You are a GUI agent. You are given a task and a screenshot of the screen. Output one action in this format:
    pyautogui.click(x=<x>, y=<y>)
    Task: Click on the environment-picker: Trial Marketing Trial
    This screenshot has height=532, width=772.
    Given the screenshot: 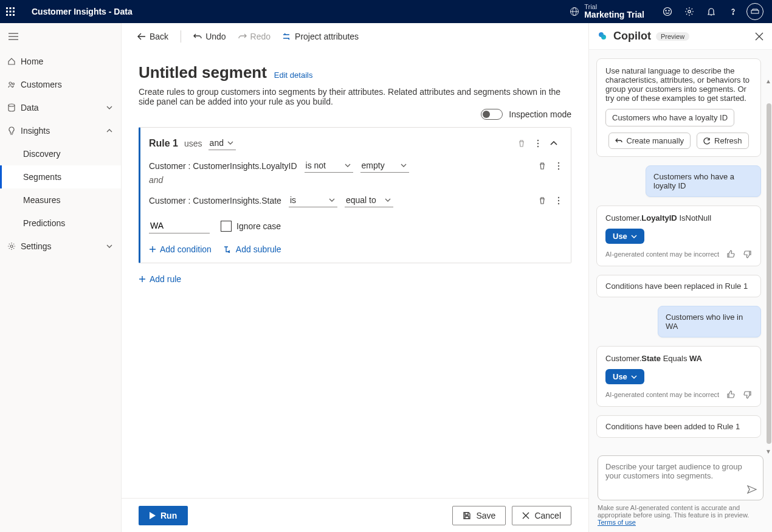 What is the action you would take?
    pyautogui.click(x=607, y=11)
    